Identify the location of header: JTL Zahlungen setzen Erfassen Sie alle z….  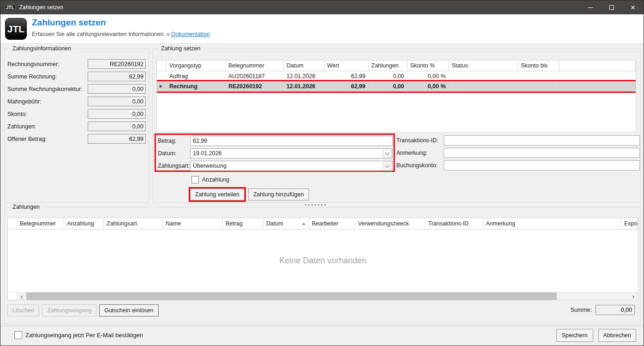
(322, 29).